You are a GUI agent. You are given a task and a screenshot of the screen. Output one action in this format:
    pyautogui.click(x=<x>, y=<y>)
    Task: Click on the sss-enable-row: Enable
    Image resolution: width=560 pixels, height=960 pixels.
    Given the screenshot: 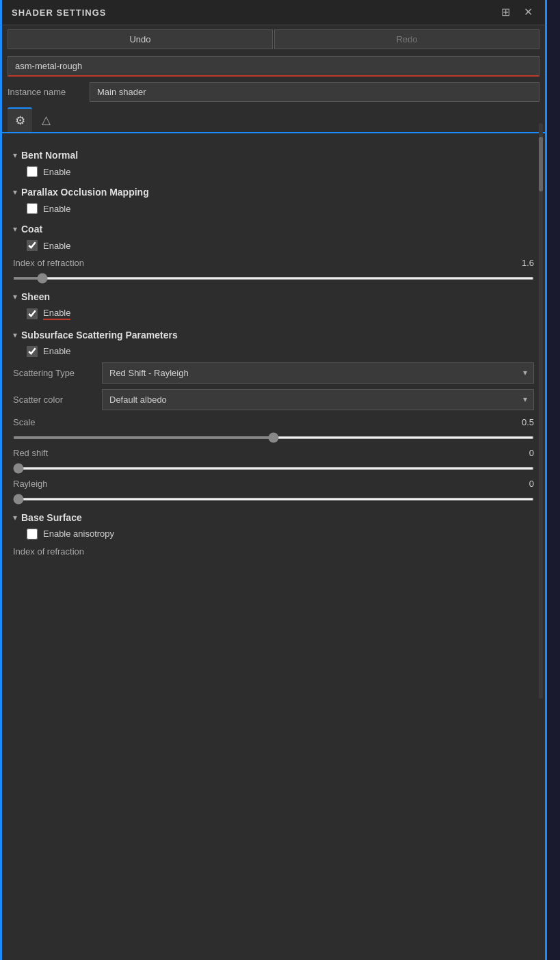 What is the action you would take?
    pyautogui.click(x=280, y=351)
    